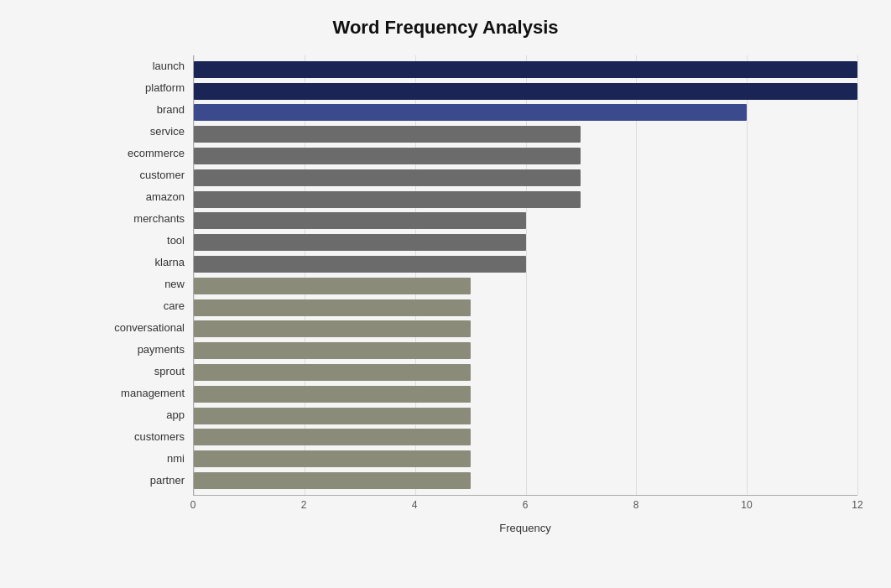 This screenshot has height=588, width=891. What do you see at coordinates (147, 88) in the screenshot?
I see `y-axis-label: platform` at bounding box center [147, 88].